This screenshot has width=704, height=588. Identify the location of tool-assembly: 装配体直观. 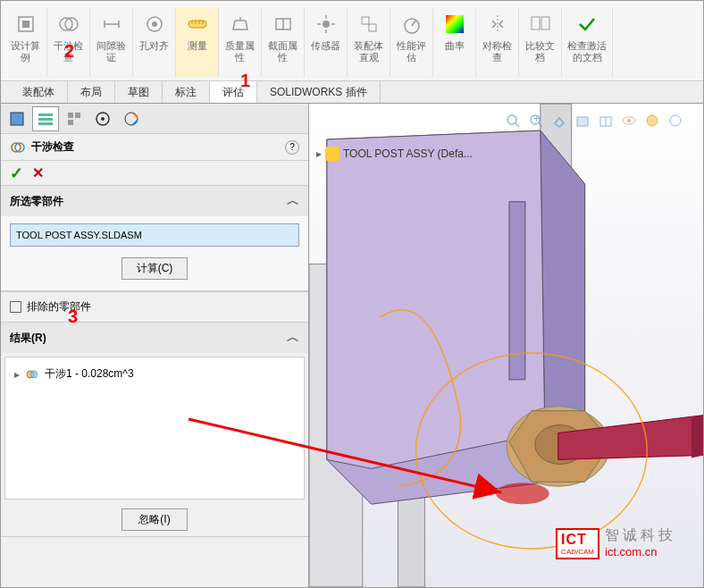
(369, 43).